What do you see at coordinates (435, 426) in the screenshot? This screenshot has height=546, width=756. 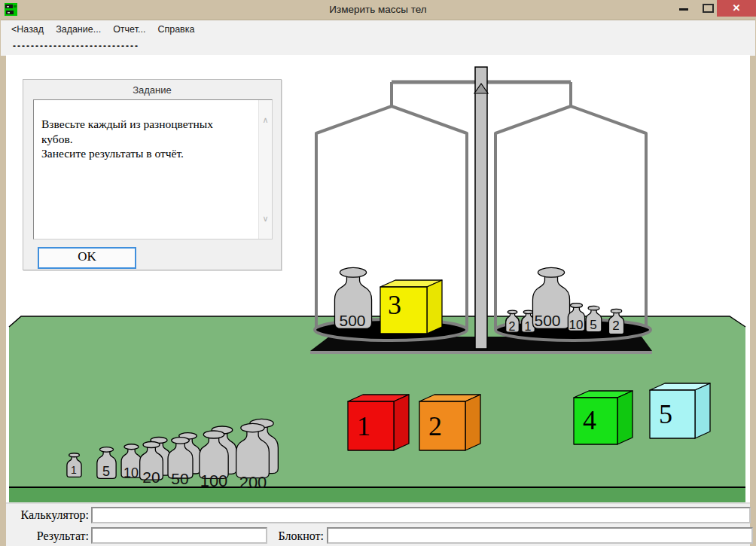 I see `cube-label: 2` at bounding box center [435, 426].